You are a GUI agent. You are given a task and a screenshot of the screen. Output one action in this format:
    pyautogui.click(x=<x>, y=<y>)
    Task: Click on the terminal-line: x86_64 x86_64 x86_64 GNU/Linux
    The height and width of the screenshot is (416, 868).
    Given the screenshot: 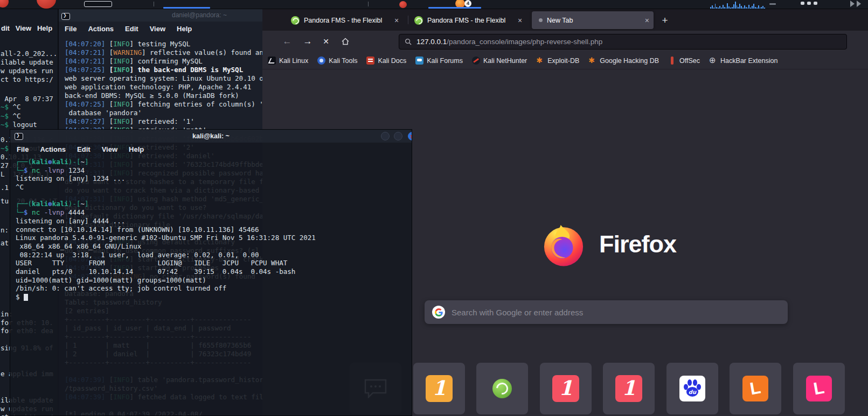 What is the action you would take?
    pyautogui.click(x=213, y=246)
    